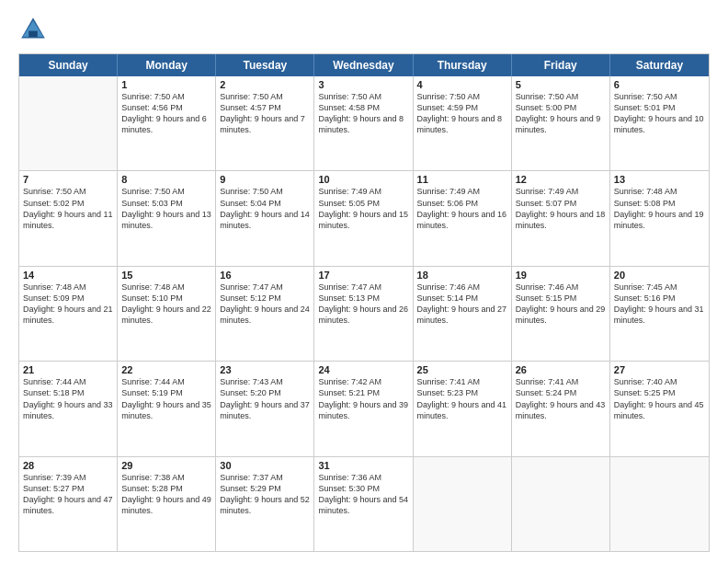 Image resolution: width=728 pixels, height=563 pixels. I want to click on calendar-cell: 27Sunrise: 7:40 AM Sunset: 5:25 PM Dayli…, so click(660, 408).